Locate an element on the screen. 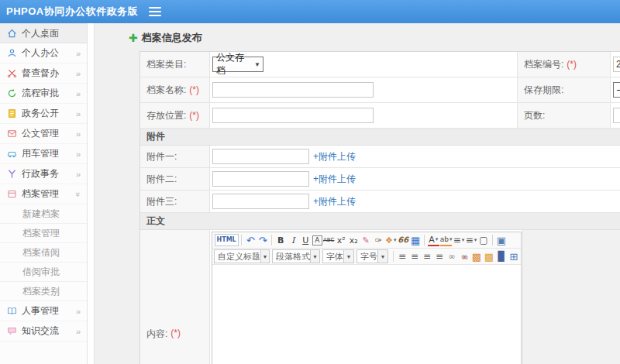  superscript-icon: x² is located at coordinates (341, 240).